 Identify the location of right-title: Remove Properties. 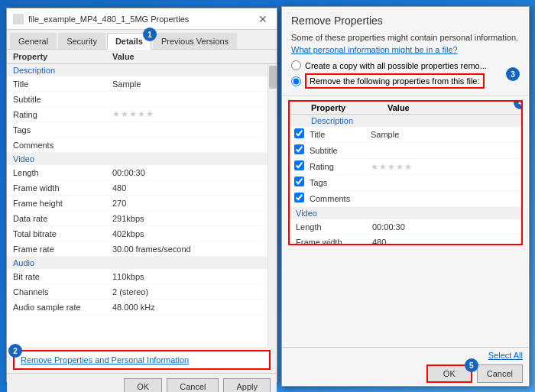
(405, 21).